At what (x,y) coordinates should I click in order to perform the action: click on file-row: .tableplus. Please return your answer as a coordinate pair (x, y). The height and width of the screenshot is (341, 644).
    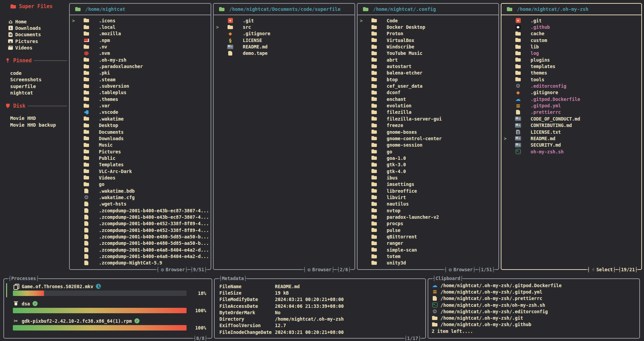
    Looking at the image, I should click on (140, 93).